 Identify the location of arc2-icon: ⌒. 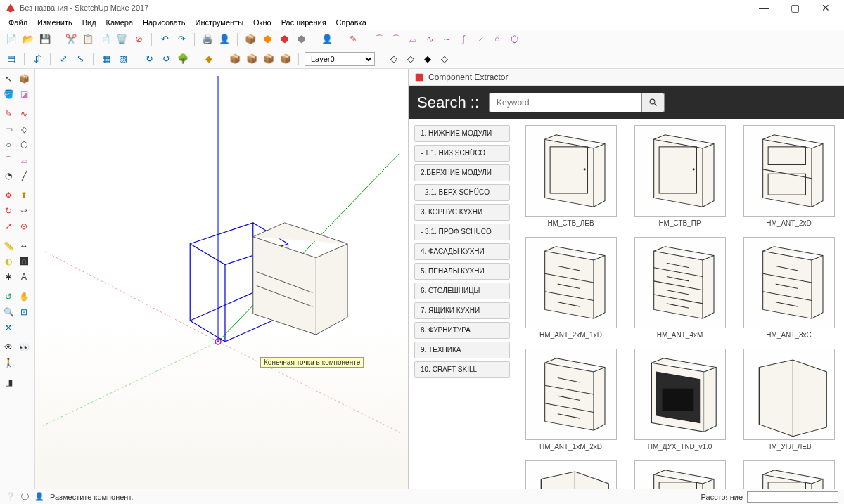
(396, 39).